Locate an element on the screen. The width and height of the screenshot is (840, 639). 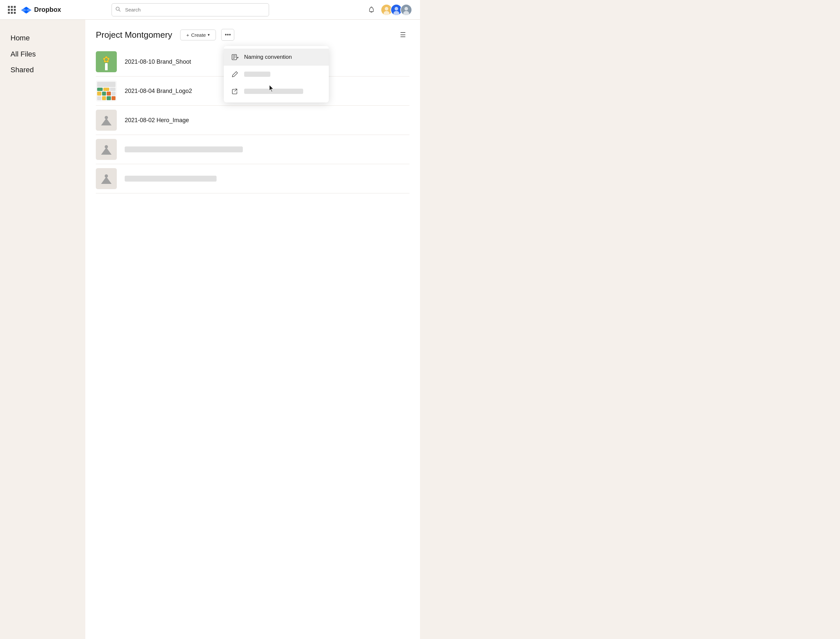
bell-icon is located at coordinates (372, 10).